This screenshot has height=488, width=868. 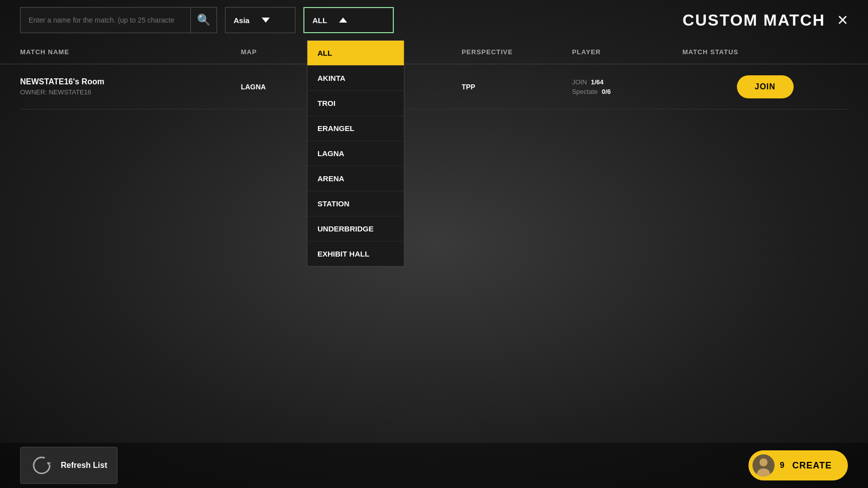 What do you see at coordinates (356, 53) in the screenshot?
I see `dropdown-item-all: ALL` at bounding box center [356, 53].